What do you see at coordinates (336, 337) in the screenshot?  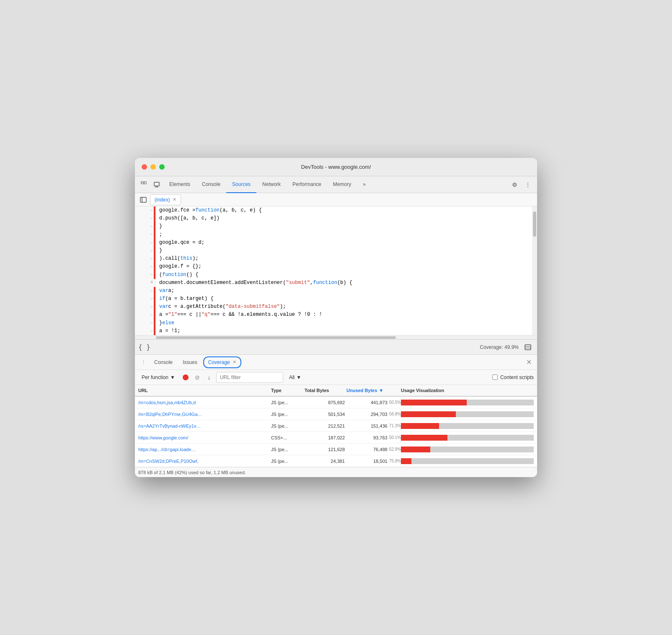 I see `horizontal-scrollbar` at bounding box center [336, 337].